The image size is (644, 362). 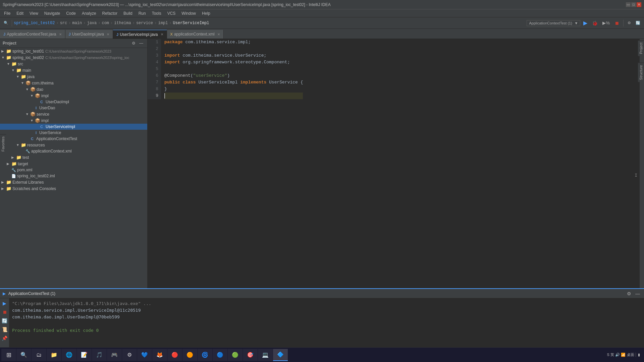 I want to click on breadcrumb-src: src, so click(x=64, y=23).